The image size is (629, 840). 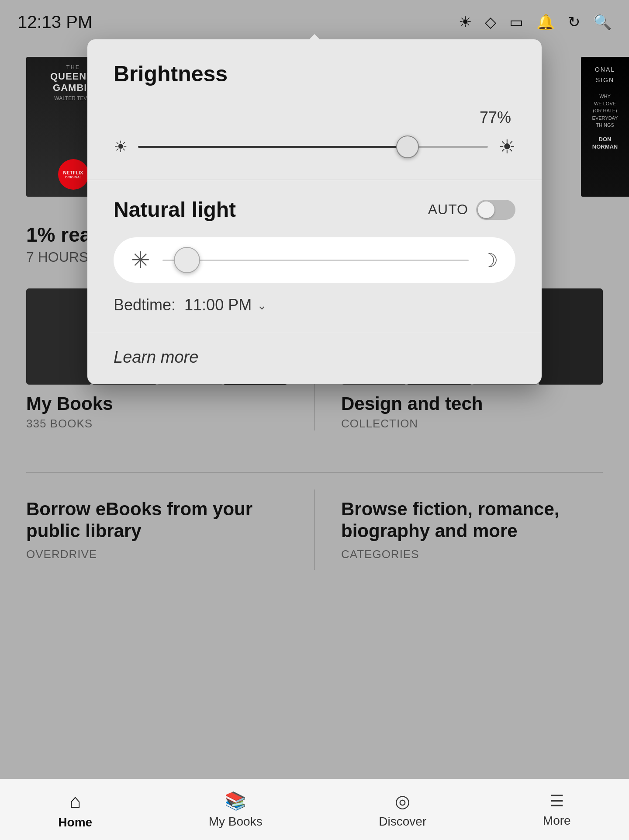 What do you see at coordinates (314, 118) in the screenshot?
I see `brightness-value: 77%` at bounding box center [314, 118].